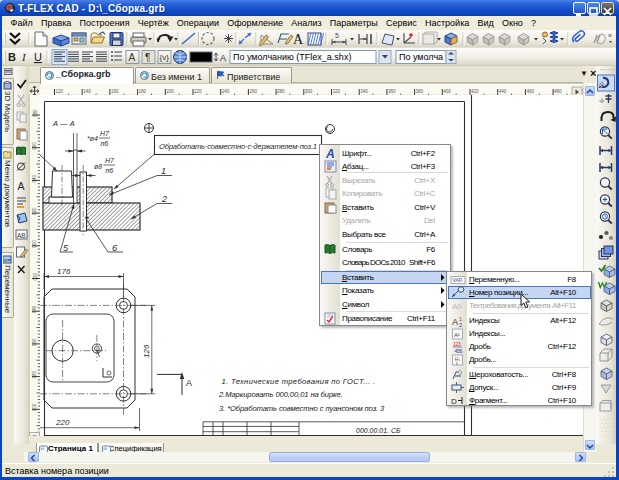 The width and height of the screenshot is (619, 480). What do you see at coordinates (165, 58) in the screenshot?
I see `svg-text: {v}` at bounding box center [165, 58].